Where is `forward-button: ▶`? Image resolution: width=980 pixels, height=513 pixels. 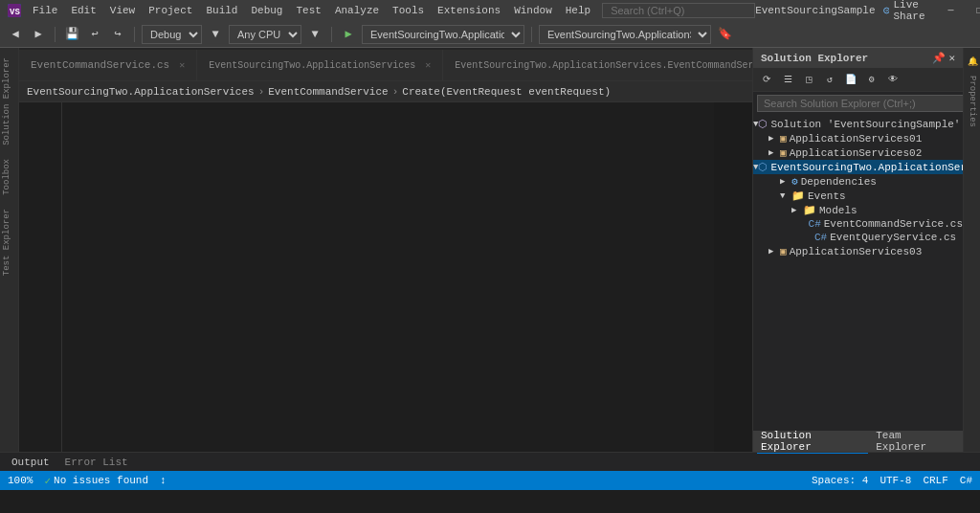 forward-button: ▶ is located at coordinates (38, 34).